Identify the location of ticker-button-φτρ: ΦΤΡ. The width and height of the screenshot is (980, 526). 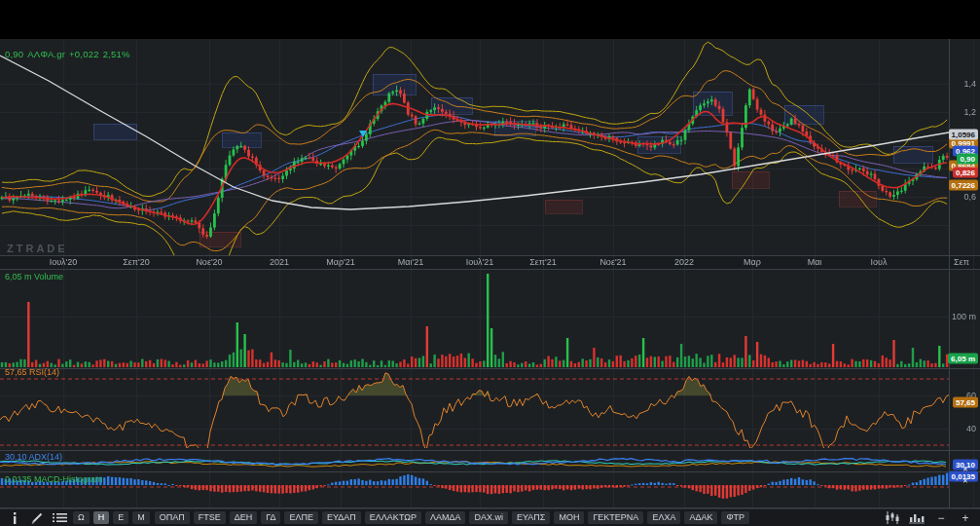
(736, 518).